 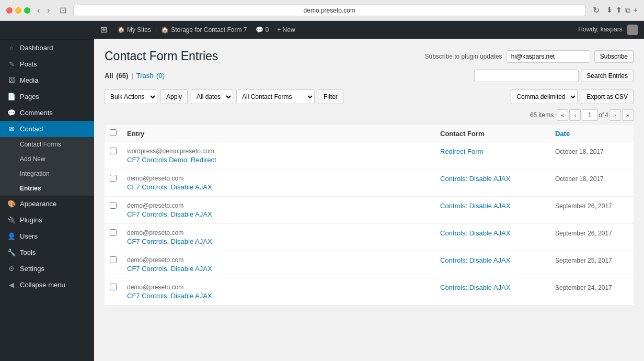 What do you see at coordinates (278, 238) in the screenshot?
I see `entry-cell-3: demo@preseto.com CF7 Controls, Disable A…` at bounding box center [278, 238].